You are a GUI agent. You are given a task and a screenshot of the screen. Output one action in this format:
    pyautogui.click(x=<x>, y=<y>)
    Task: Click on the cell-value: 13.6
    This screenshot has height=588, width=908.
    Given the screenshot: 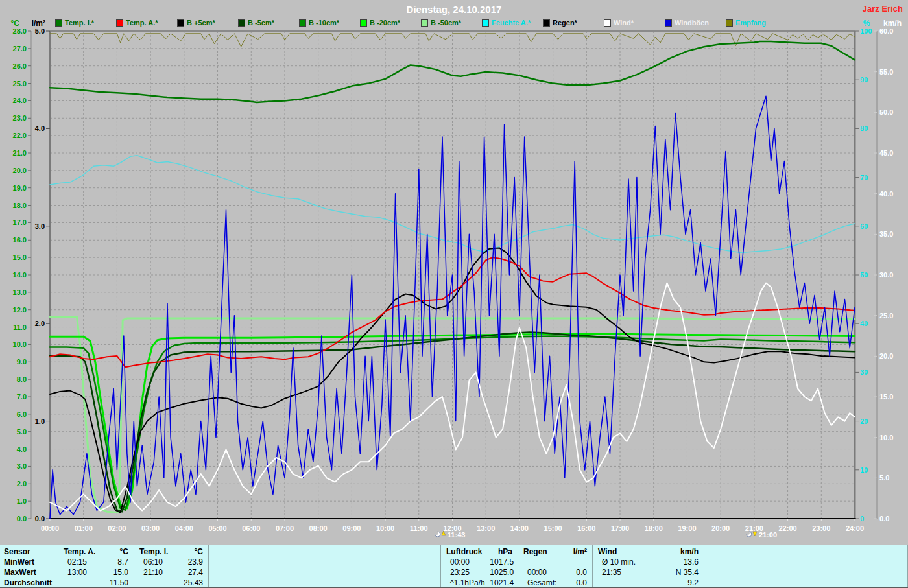 What is the action you would take?
    pyautogui.click(x=682, y=562)
    